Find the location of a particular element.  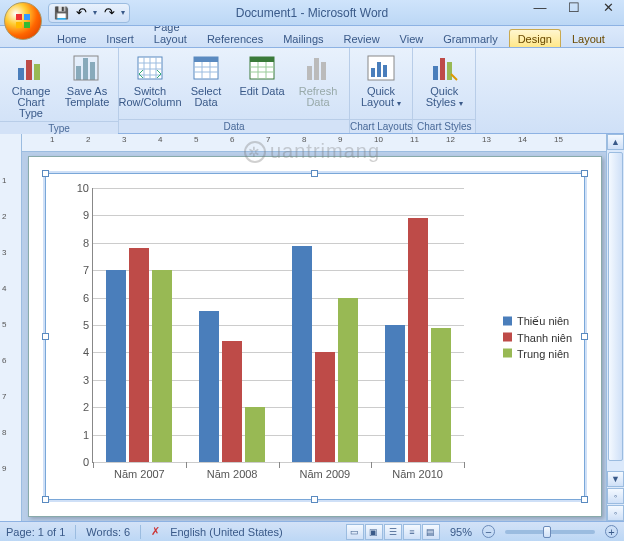

zoom-level: 95% is located at coordinates (461, 532).